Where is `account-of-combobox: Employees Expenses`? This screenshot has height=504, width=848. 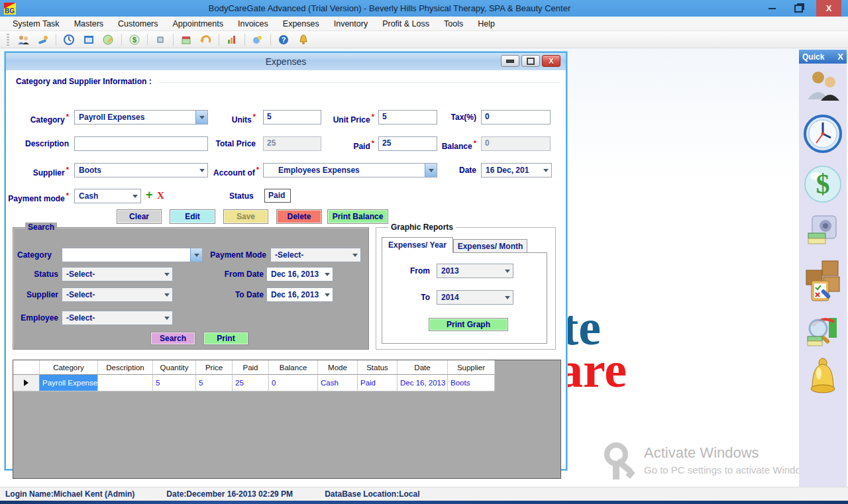
account-of-combobox: Employees Expenses is located at coordinates (350, 170).